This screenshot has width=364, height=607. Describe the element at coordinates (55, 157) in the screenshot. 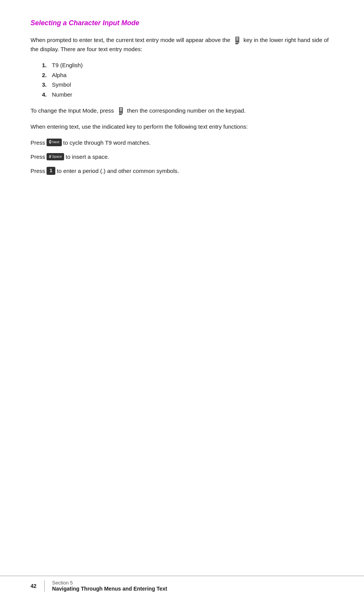

I see `key-hash-badge: #Space` at that location.